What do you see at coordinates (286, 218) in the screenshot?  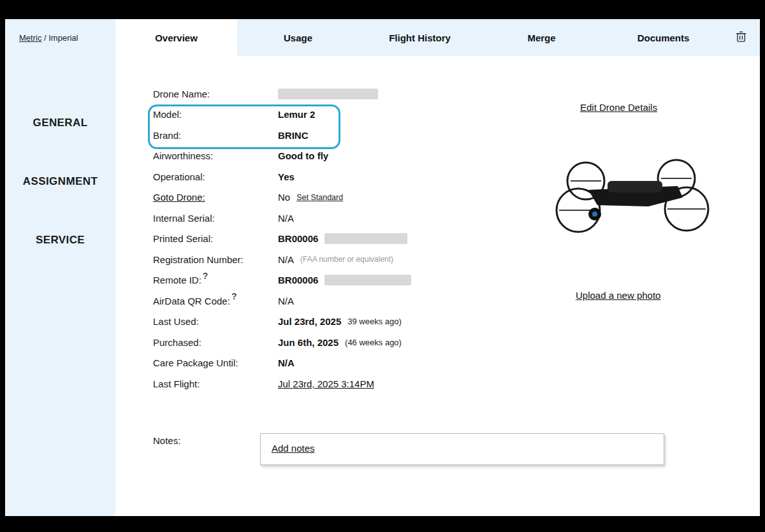 I see `internal-serial-value: N/A` at bounding box center [286, 218].